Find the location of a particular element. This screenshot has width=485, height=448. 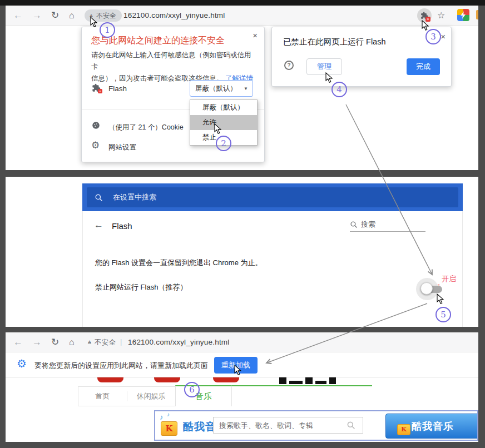

annotation-step-3: 3 is located at coordinates (433, 37).